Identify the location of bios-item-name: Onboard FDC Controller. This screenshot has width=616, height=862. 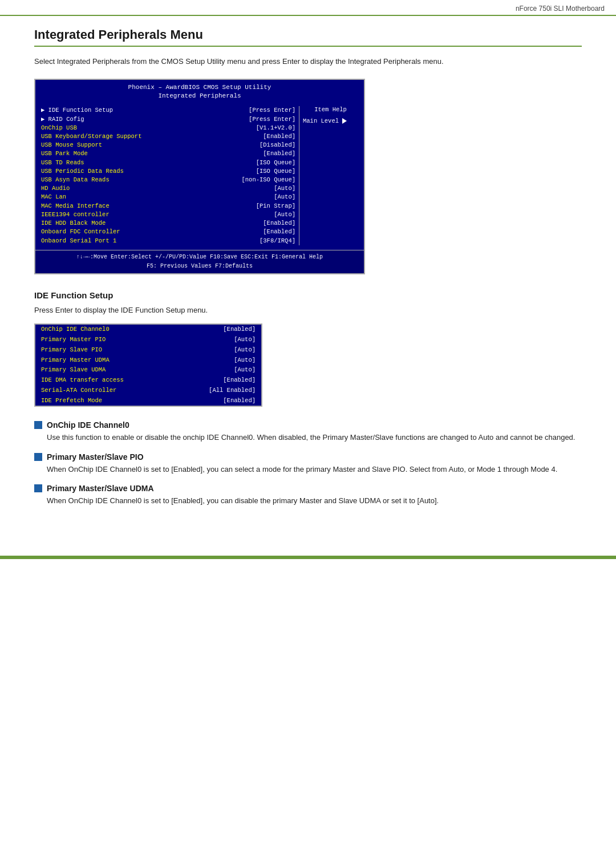
(81, 232).